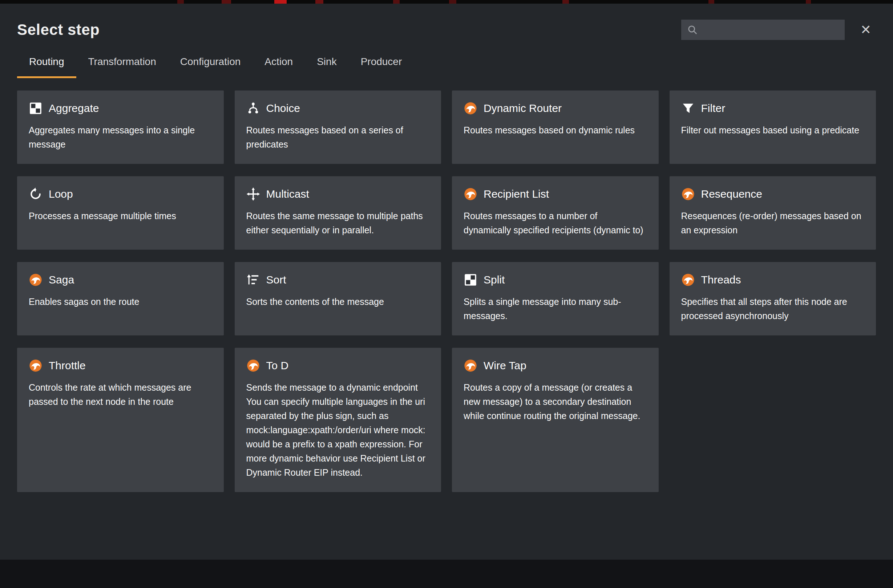  What do you see at coordinates (253, 108) in the screenshot?
I see `choice-icon` at bounding box center [253, 108].